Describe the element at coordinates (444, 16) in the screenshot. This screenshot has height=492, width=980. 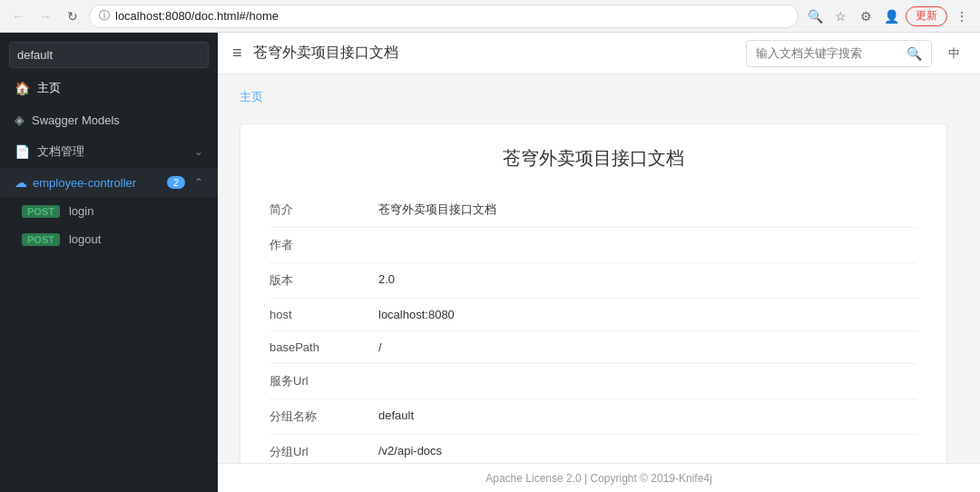
I see `address-bar: ⓘ localhost:8080/doc.html#/home` at that location.